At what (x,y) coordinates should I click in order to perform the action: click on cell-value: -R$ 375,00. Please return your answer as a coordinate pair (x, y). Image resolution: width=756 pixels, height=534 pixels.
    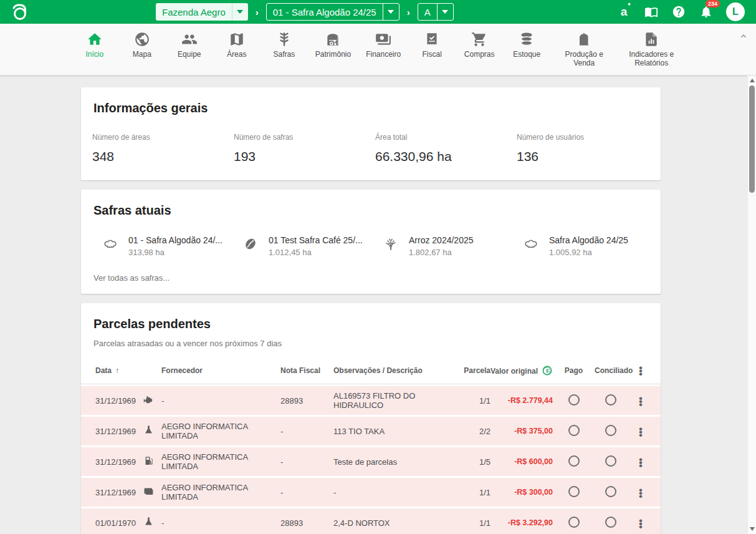
    Looking at the image, I should click on (522, 431).